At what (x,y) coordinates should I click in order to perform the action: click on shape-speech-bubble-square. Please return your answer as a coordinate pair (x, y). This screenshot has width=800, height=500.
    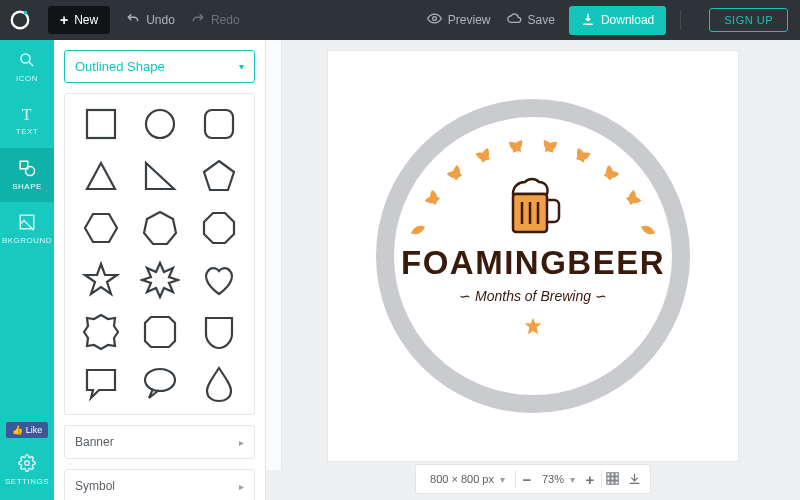
    Looking at the image, I should click on (100, 384).